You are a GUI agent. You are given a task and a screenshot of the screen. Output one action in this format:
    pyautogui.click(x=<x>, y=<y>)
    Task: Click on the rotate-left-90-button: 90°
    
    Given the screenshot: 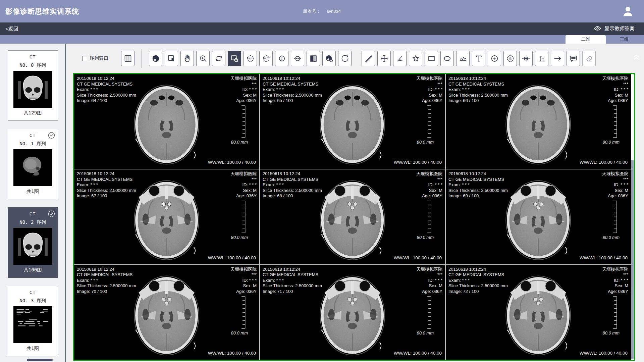 What is the action you would take?
    pyautogui.click(x=250, y=58)
    